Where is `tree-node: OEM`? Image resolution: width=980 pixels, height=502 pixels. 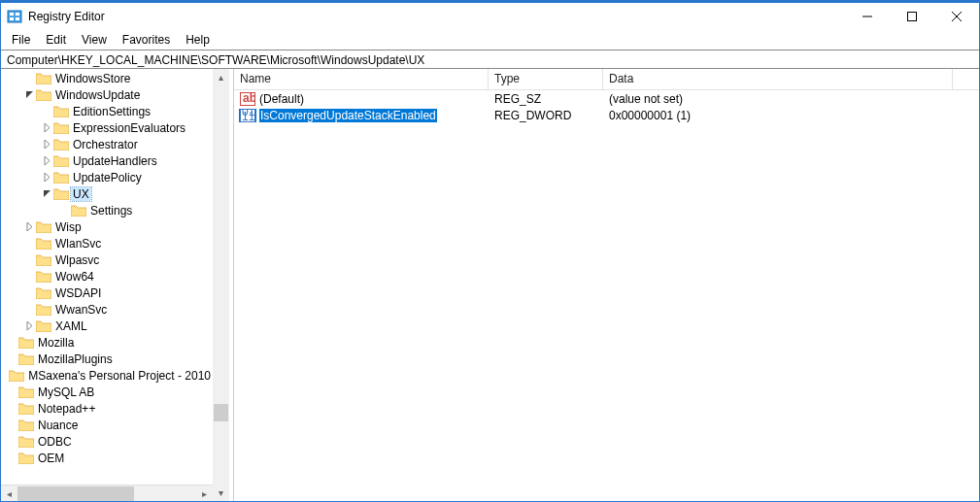 tree-node: OEM is located at coordinates (107, 458).